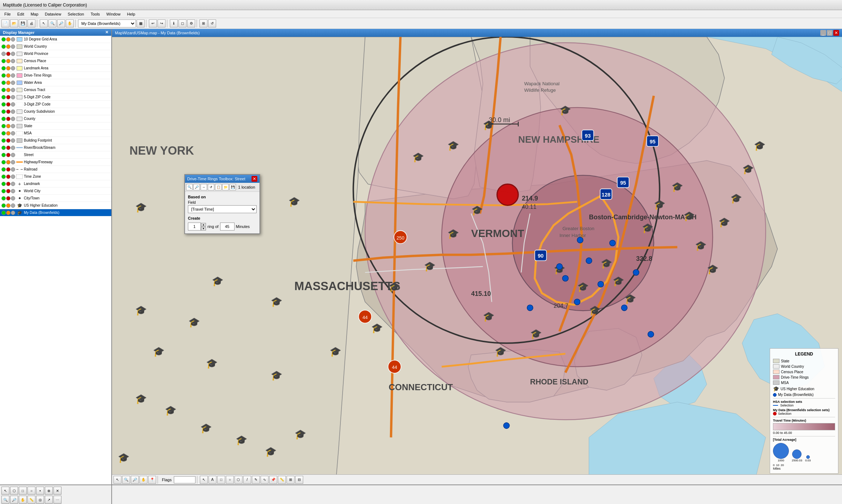 The image size is (842, 504). What do you see at coordinates (56, 61) in the screenshot?
I see `layer-item-census-place: Census Place` at bounding box center [56, 61].